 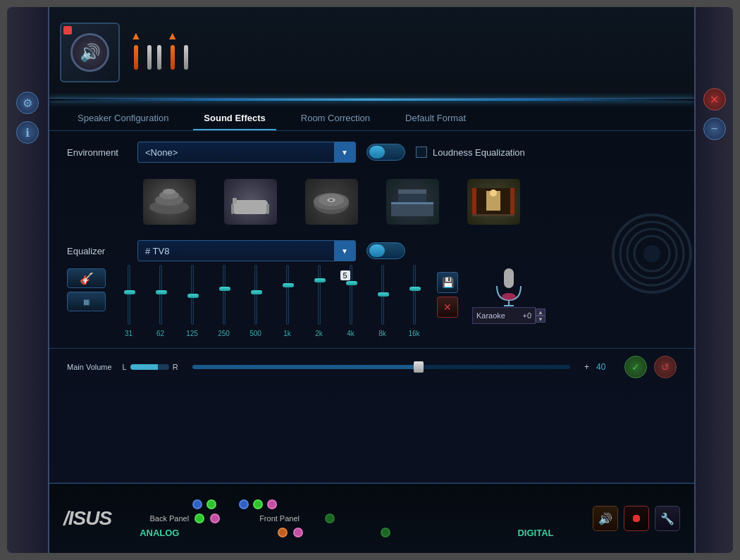 I want to click on close-icon: ✕, so click(x=715, y=99).